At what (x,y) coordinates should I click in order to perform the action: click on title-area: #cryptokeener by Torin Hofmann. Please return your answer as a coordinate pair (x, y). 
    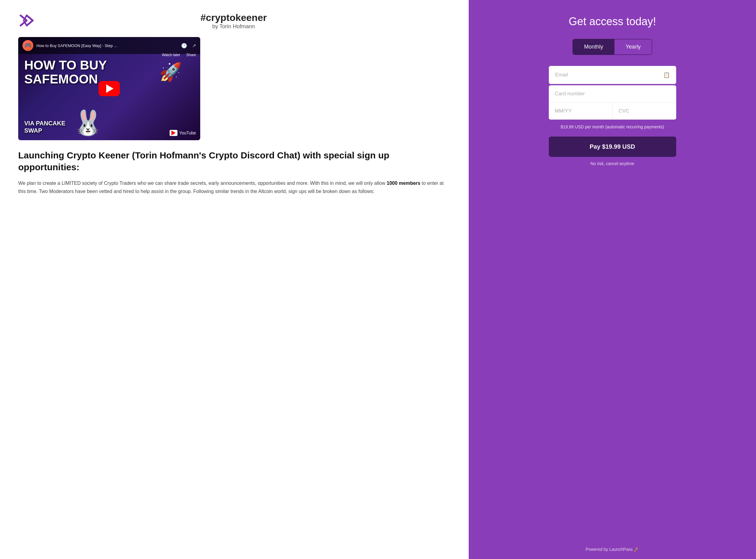
    Looking at the image, I should click on (233, 21).